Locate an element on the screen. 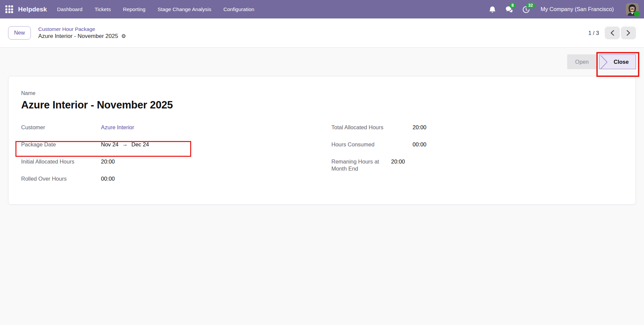 The image size is (644, 325). stage-open-button: Open is located at coordinates (582, 62).